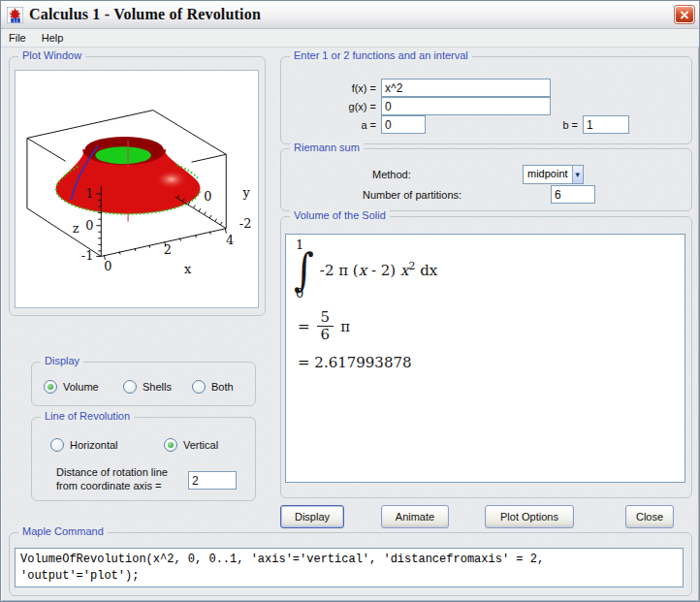  Describe the element at coordinates (62, 361) in the screenshot. I see `display-group-label: Display` at that location.